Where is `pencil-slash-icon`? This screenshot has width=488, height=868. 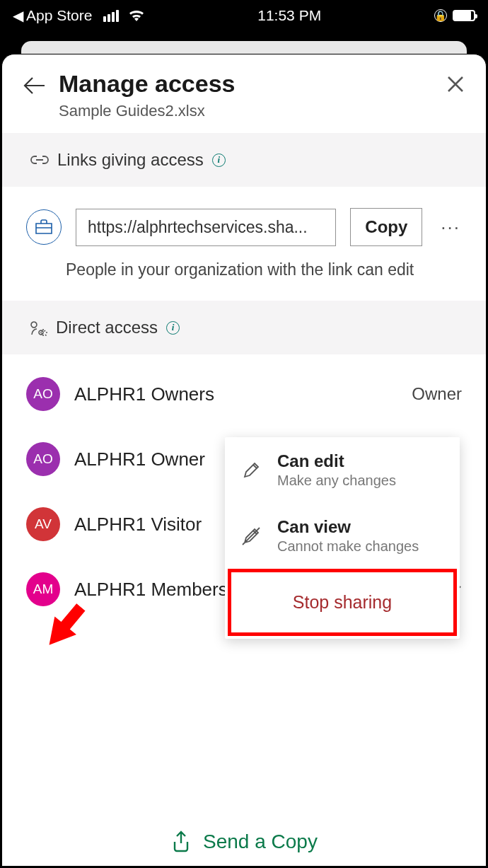 pencil-slash-icon is located at coordinates (251, 536).